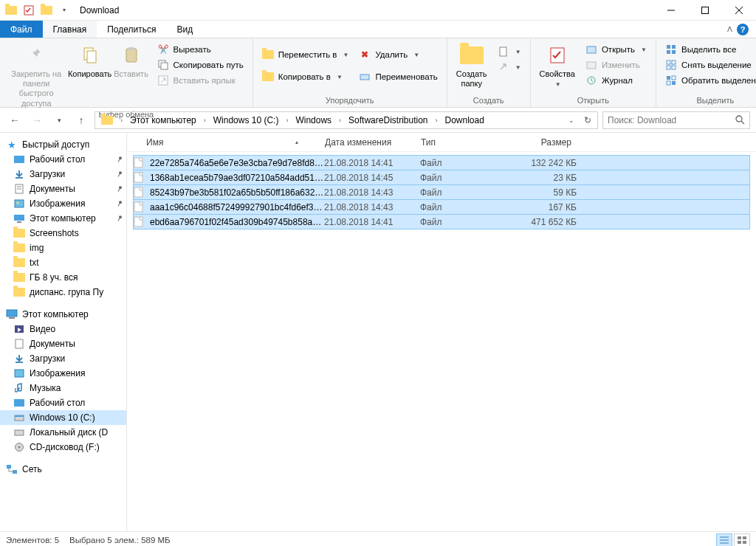 The image size is (756, 546). Describe the element at coordinates (63, 248) in the screenshot. I see `nav-quick-item: img` at that location.